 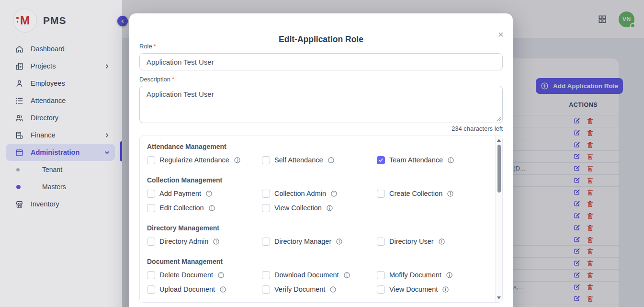 I want to click on permission-grid: Add Payment Collection Admin Create Coll…, so click(x=317, y=201).